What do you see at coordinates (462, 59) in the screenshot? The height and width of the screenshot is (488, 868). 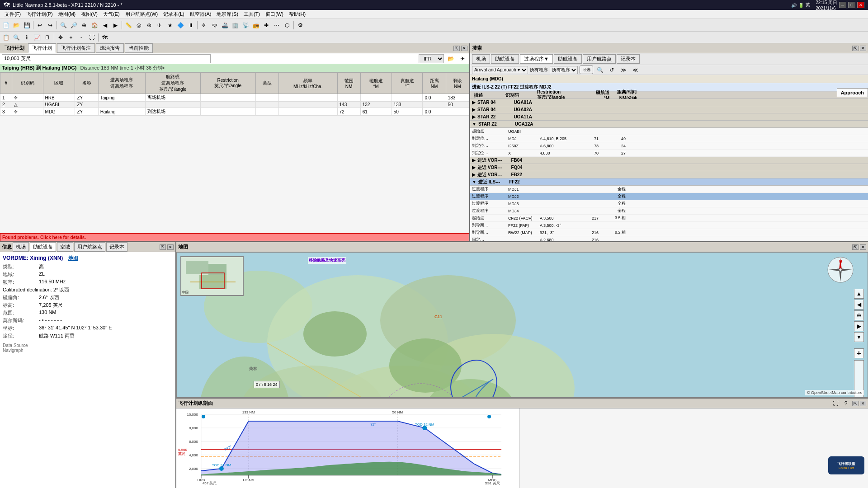 I see `fp-route-btn2: ✈` at bounding box center [462, 59].